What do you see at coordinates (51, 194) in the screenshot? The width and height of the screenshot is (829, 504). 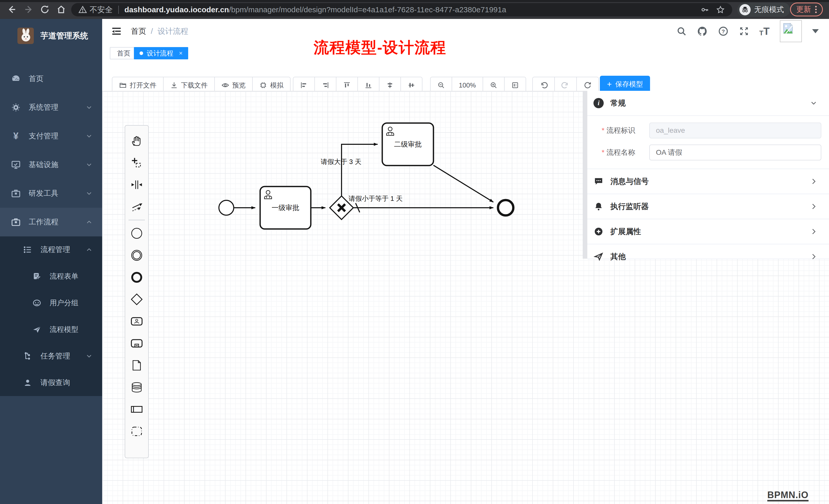 I see `sidebar-item-devtools: 研发工具` at bounding box center [51, 194].